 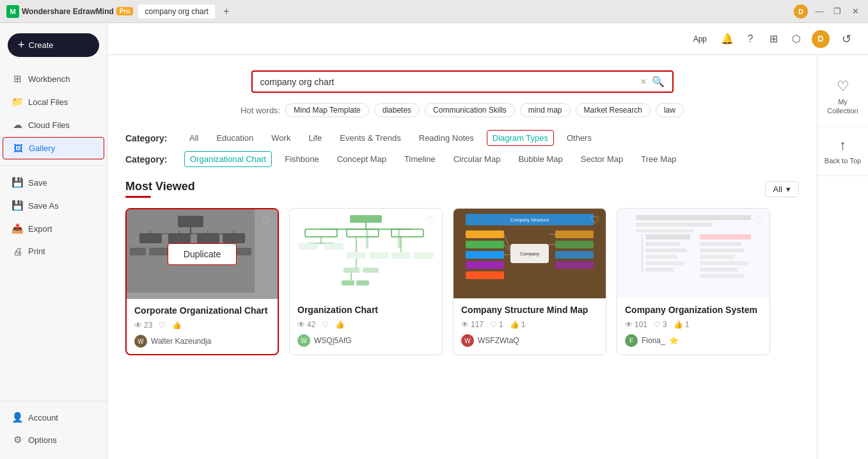 What do you see at coordinates (446, 138) in the screenshot?
I see `cat-reading-notes: Reading Notes` at bounding box center [446, 138].